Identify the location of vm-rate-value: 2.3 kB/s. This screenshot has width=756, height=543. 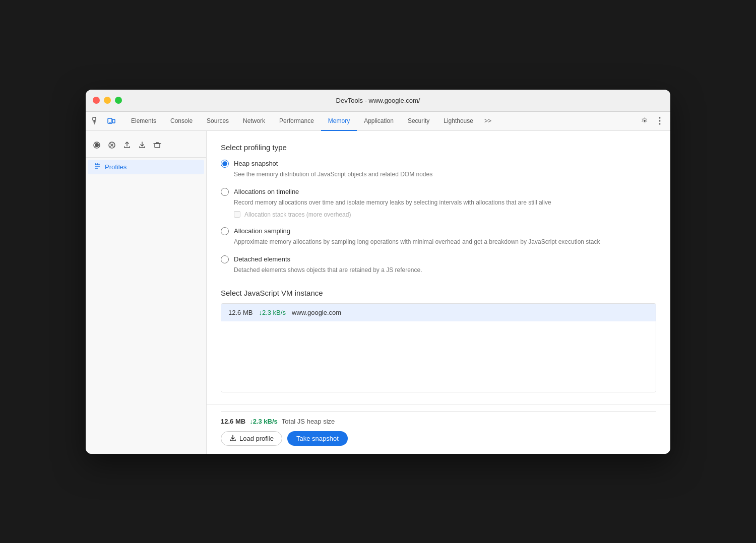
(274, 312).